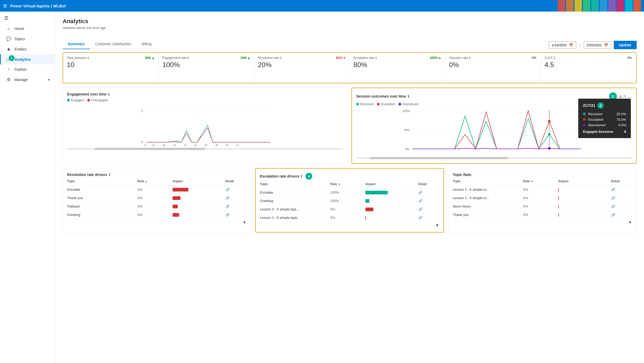 The image size is (644, 363). I want to click on svg-text: 1/22, so click(184, 145).